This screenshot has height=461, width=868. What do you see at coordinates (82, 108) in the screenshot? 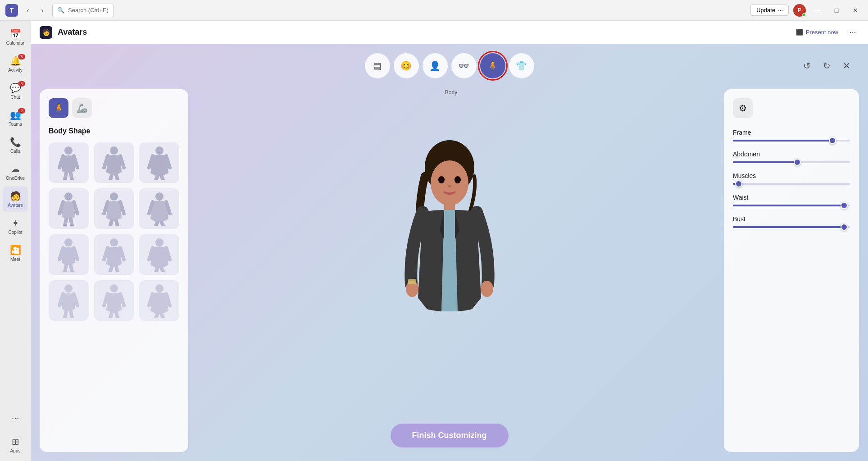
I see `panel-tab-accessories: 🦾` at bounding box center [82, 108].